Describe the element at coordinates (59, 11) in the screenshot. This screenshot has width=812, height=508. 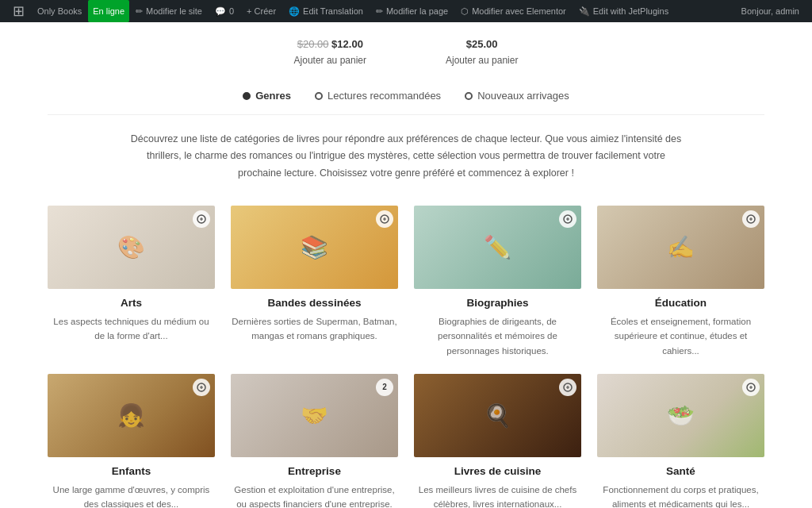
I see `site-name-label: Only Books` at that location.